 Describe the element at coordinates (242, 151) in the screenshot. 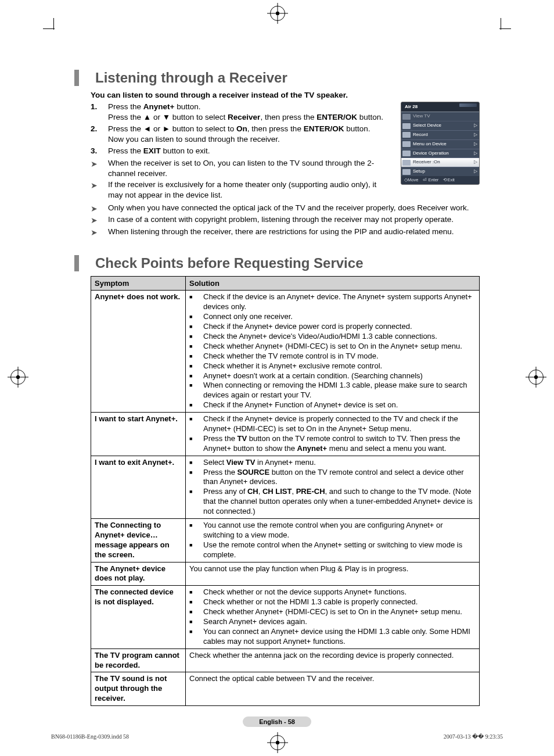

I see `step-item: 3.Press the EXIT button to exit.` at that location.